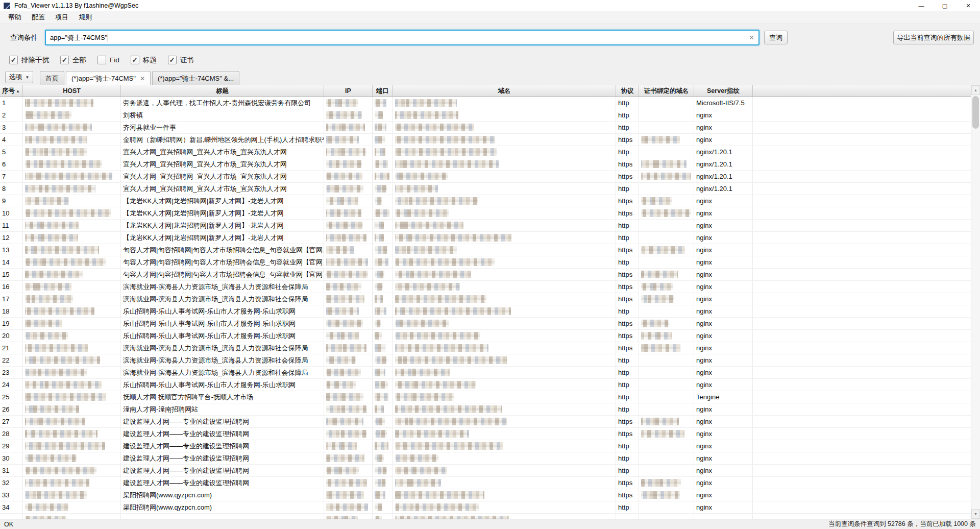 This screenshot has height=529, width=980. What do you see at coordinates (485, 226) in the screenshot?
I see `table-row: 11【龙岩KK人才网|龙岩招聘网|新罗人才网】-龙岩人才网httpnginx` at bounding box center [485, 226].